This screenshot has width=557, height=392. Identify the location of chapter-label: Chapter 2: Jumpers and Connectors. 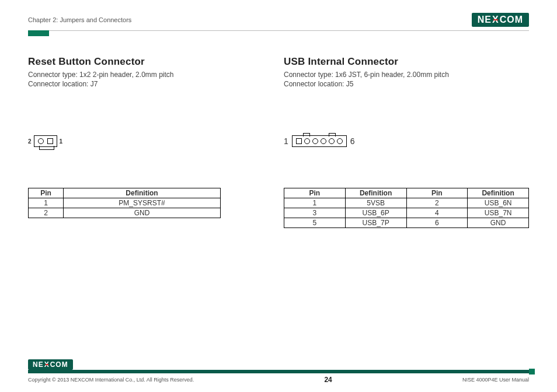
(79, 20).